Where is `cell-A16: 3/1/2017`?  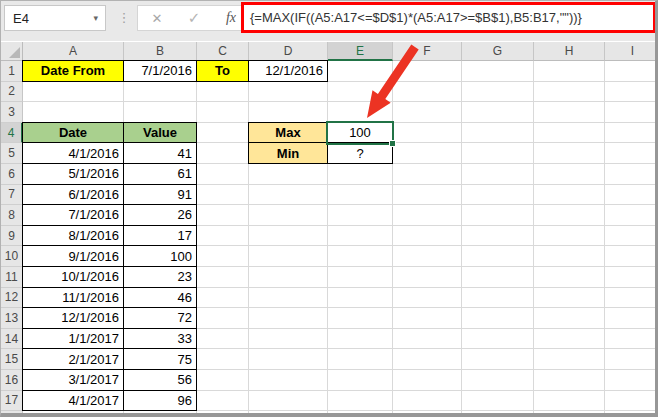
cell-A16: 3/1/2017 is located at coordinates (73, 380).